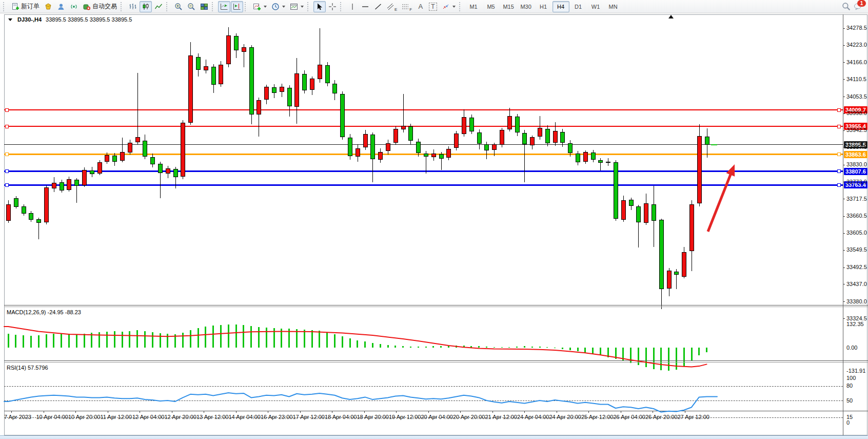 The image size is (868, 439). I want to click on timeframe-m1-button: M1, so click(474, 7).